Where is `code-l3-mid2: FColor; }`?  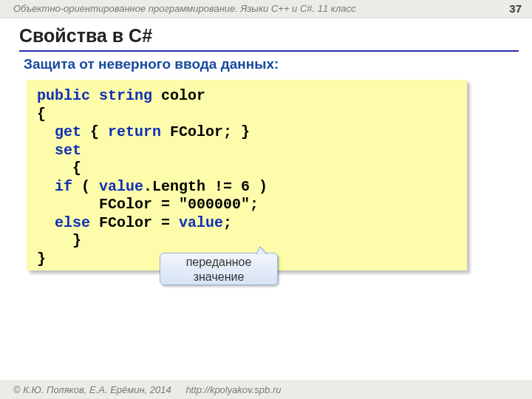
code-l3-mid2: FColor; } is located at coordinates (205, 132).